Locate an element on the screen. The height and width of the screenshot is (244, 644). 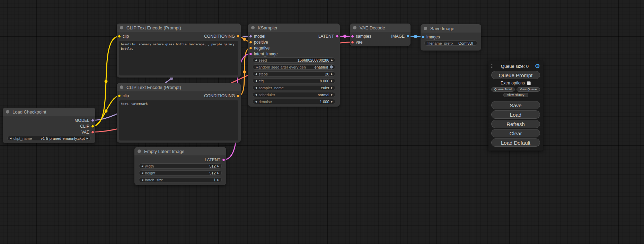
batch-size-widget: ◀ batch_size 1 ▶ is located at coordinates (180, 180).